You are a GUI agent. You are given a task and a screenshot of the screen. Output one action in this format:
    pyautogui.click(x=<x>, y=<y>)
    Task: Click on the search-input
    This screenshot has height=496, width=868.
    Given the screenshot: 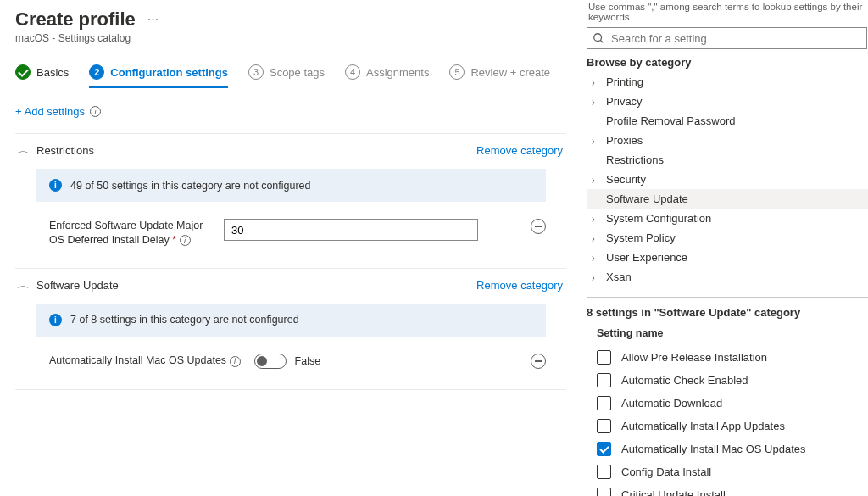 What is the action you would take?
    pyautogui.click(x=736, y=39)
    